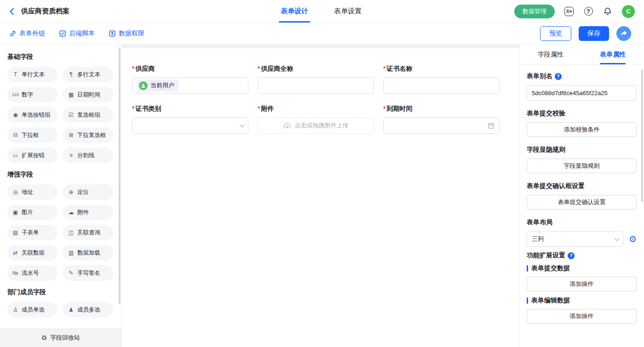 Image resolution: width=644 pixels, height=347 pixels. I want to click on field-type-subform: ▤子表单, so click(32, 233).